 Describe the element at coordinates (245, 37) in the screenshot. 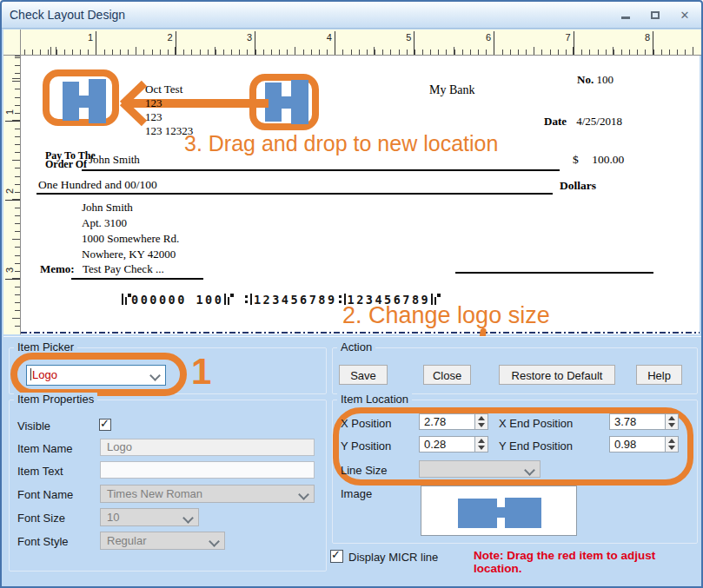

I see `ruler-inch-label: 3` at that location.